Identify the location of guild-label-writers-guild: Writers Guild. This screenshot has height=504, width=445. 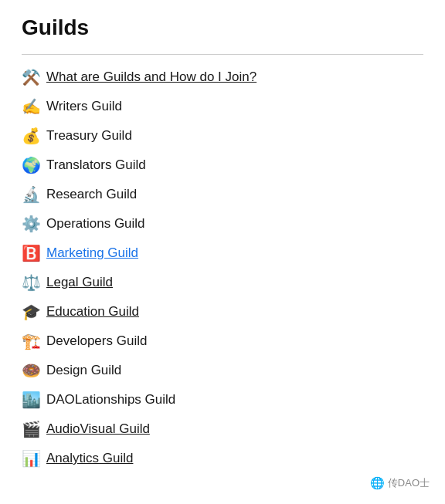
(84, 107).